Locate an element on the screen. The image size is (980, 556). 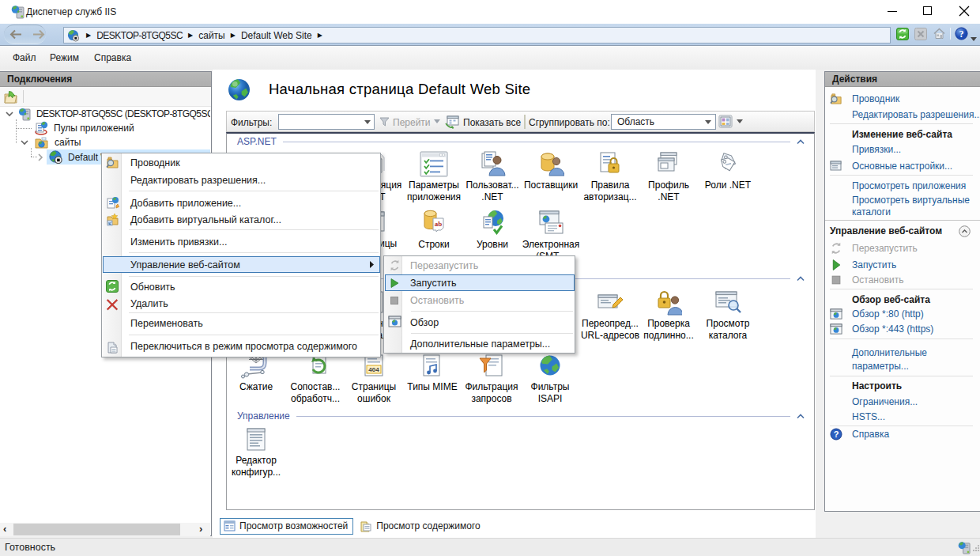
svg-text: ab is located at coordinates (439, 224).